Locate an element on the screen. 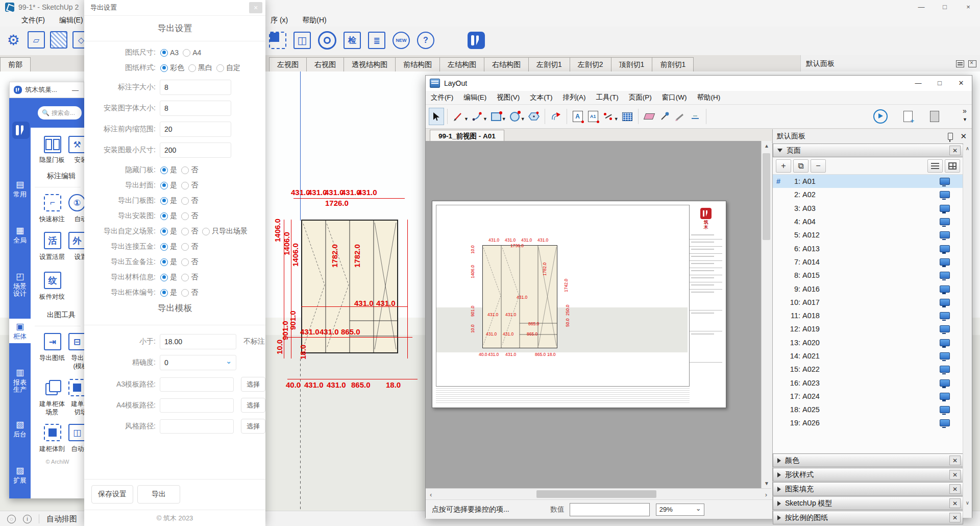 This screenshot has width=980, height=526. scene-tab: 透视结构图 is located at coordinates (370, 64).